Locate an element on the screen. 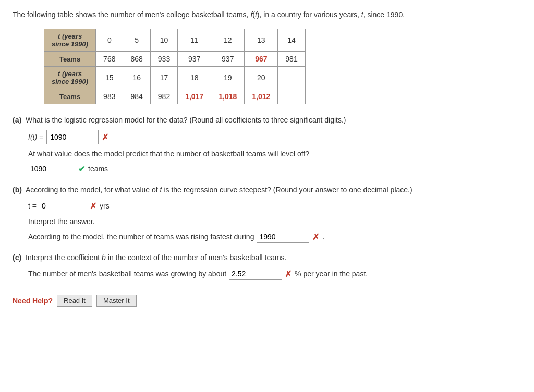 This screenshot has width=534, height=392. part-b-label: (b) is located at coordinates (17, 190).